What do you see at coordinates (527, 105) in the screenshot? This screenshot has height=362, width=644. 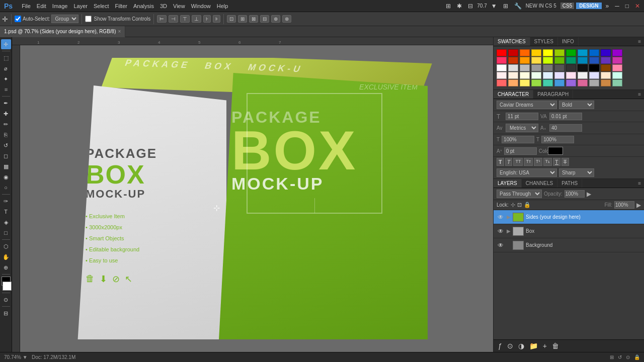 I see `font-family-select: Caviar Dreams` at bounding box center [527, 105].